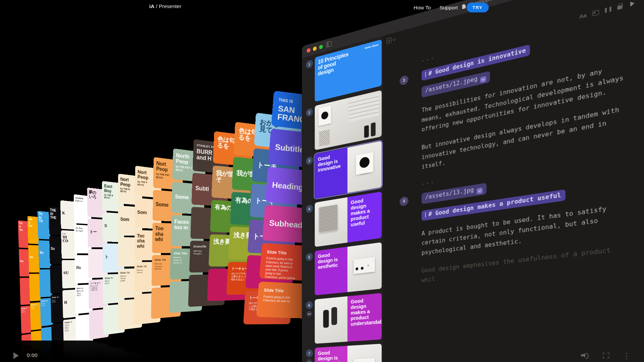  Describe the element at coordinates (331, 162) in the screenshot. I see `slide-title: Good design is innovative` at that location.